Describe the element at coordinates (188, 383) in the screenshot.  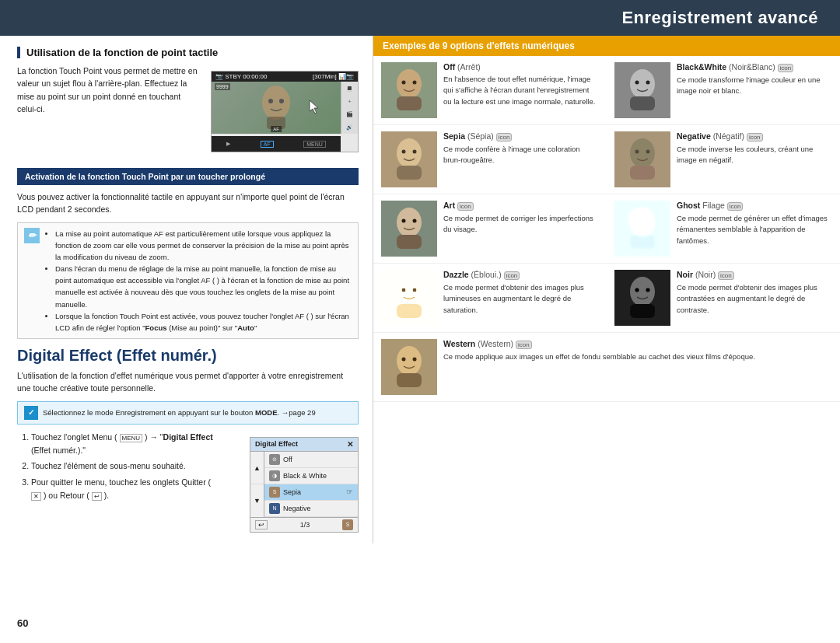
I see `digital-effect-intro: L'utilisation de la fonction d'effet num…` at that location.